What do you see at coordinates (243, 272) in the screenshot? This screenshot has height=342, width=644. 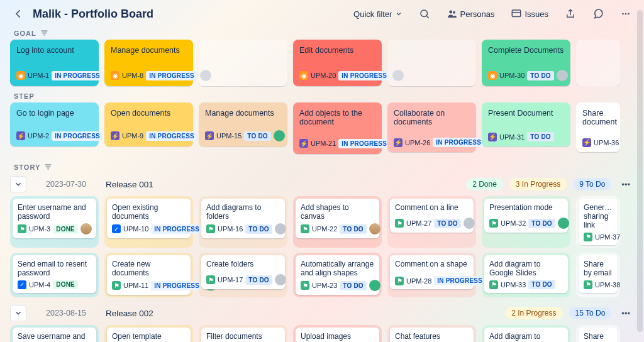 I see `story-card: Create folders⚑UPM-17TO DO` at bounding box center [243, 272].